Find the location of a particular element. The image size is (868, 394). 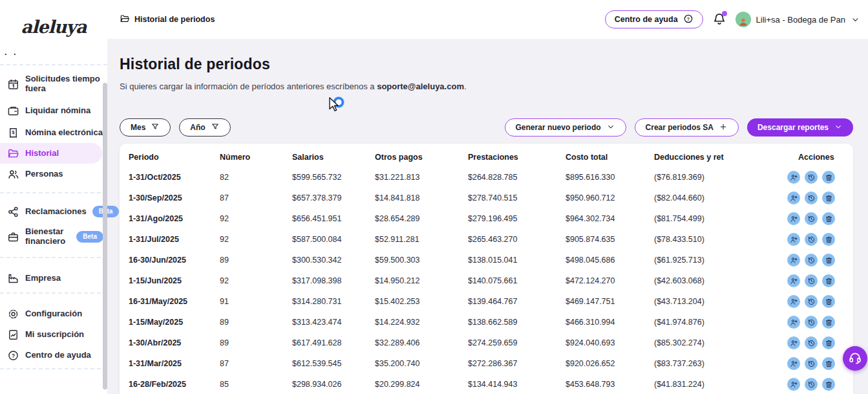

cell-prestaciones: $279.196.495 is located at coordinates (517, 219).